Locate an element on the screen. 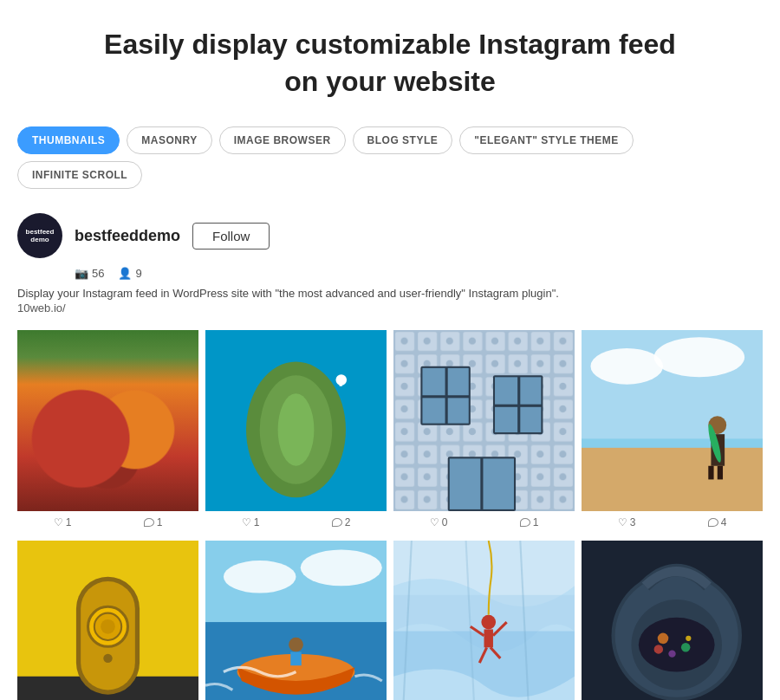  tab-infinite-scroll: INFINITE SCROLL is located at coordinates (80, 175).